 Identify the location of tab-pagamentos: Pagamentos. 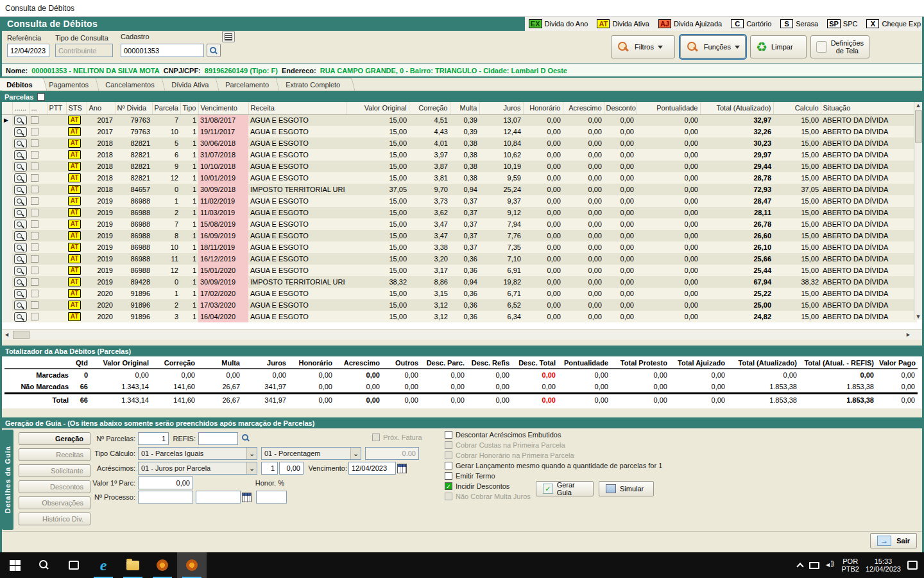
(72, 84).